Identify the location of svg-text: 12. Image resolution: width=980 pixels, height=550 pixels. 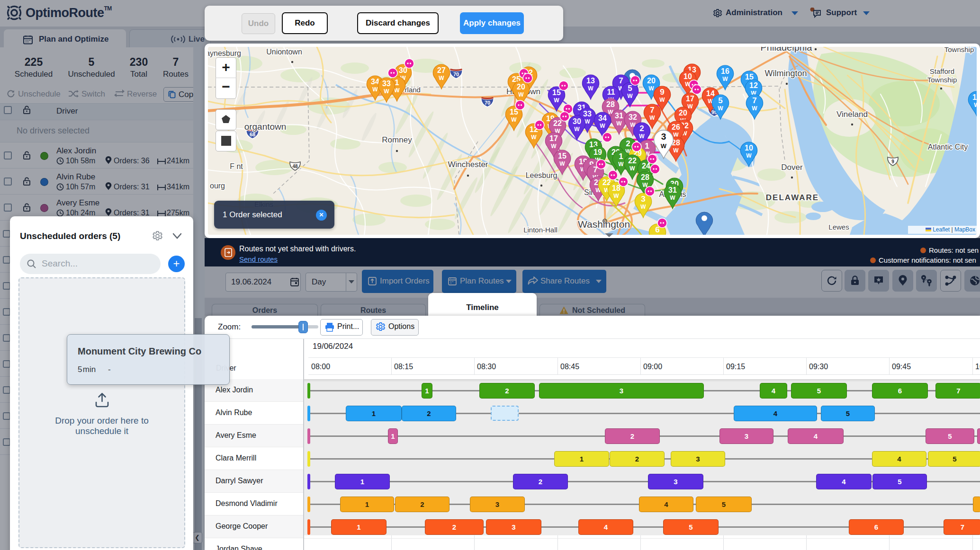
(754, 85).